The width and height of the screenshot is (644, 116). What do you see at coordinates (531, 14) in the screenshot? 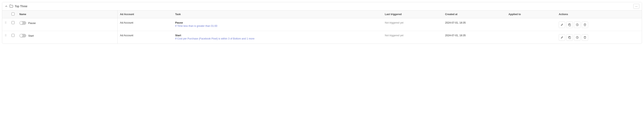
I see `applied-to-col-header: Applied to` at bounding box center [531, 14].